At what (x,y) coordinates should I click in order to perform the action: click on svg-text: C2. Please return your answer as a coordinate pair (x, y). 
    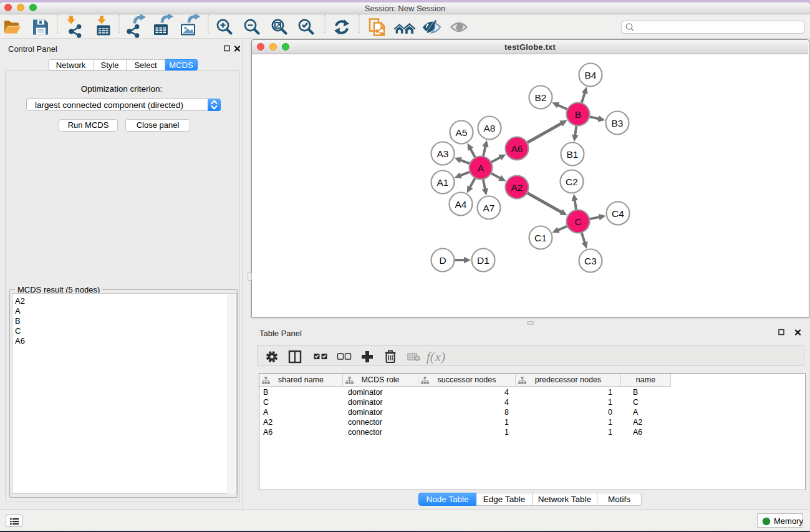
    Looking at the image, I should click on (572, 182).